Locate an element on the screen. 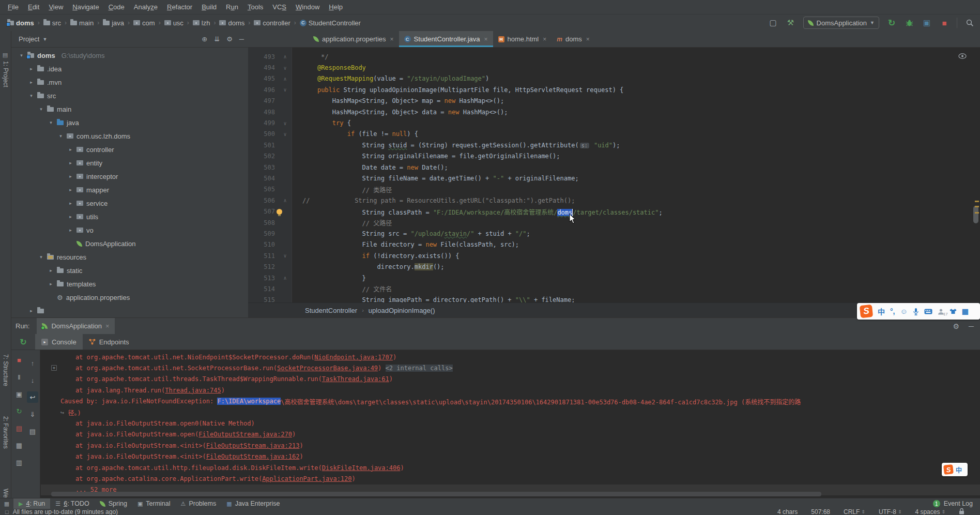 This screenshot has height=515, width=980. toolwindow-button-javaenterprise: ▦Java Enterprise is located at coordinates (253, 504).